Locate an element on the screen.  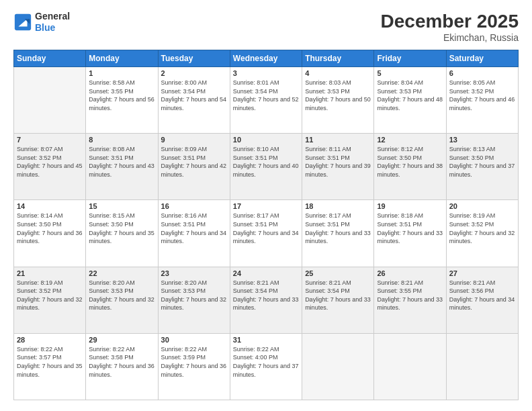
day-info: Sunrise: 8:13 AMSunset: 3:50 PMDaylight:… is located at coordinates (482, 162).